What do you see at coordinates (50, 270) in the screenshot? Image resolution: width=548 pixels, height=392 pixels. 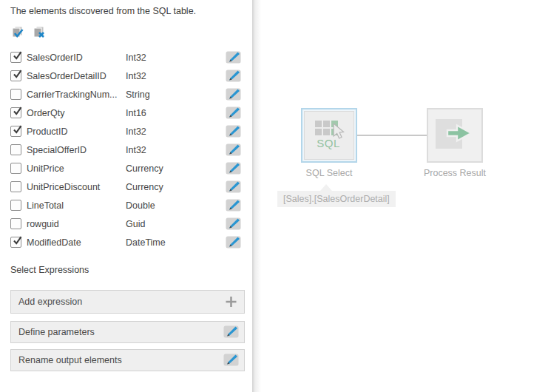 I see `select-expressions-label: Select Expressions` at bounding box center [50, 270].